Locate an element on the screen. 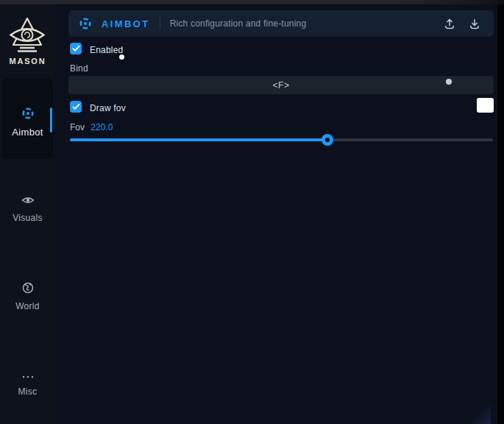 The height and width of the screenshot is (424, 504). enabled-checkbox is located at coordinates (76, 49).